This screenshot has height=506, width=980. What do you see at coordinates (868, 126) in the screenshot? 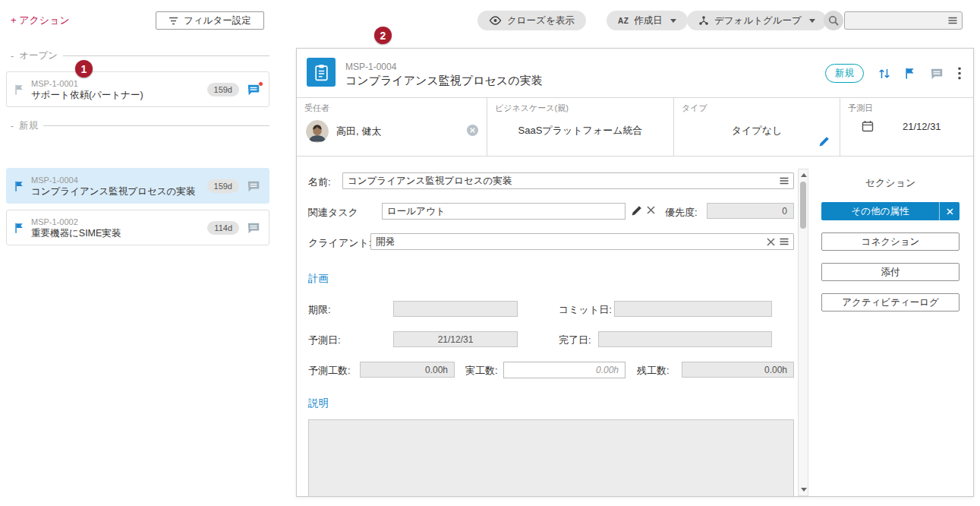
I see `calendar-icon` at bounding box center [868, 126].